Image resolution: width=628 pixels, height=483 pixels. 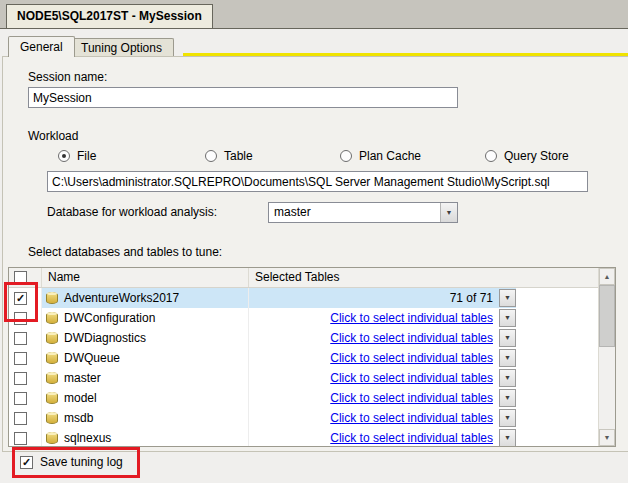 What do you see at coordinates (607, 276) in the screenshot?
I see `scroll-up-icon: ▲` at bounding box center [607, 276].